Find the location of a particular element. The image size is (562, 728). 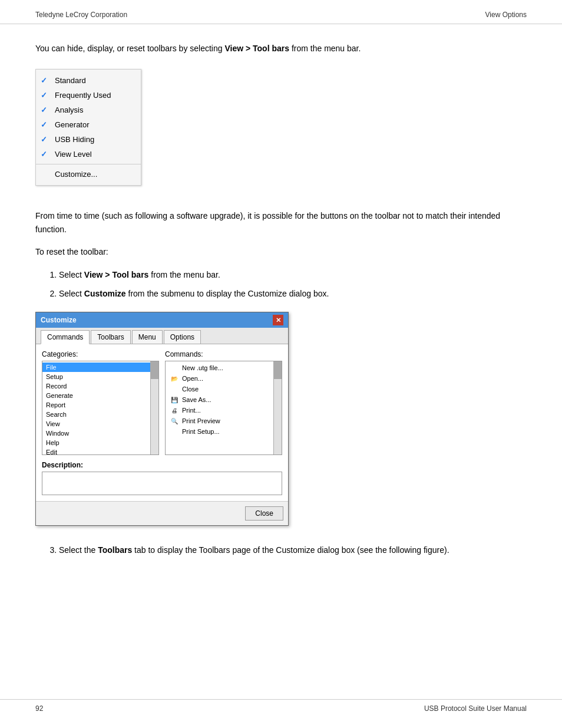

footer-right: USB Protocol Suite User Manual is located at coordinates (475, 709).